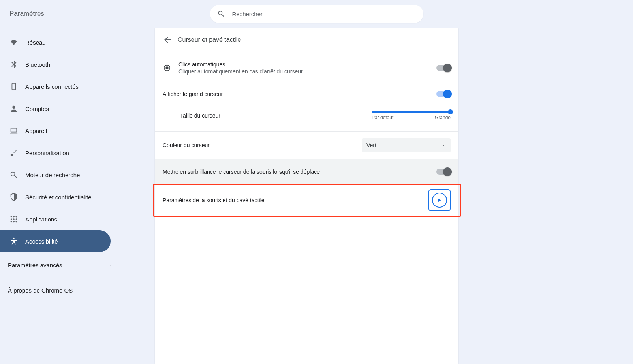  What do you see at coordinates (443, 94) in the screenshot?
I see `large-cursor-toggle` at bounding box center [443, 94].